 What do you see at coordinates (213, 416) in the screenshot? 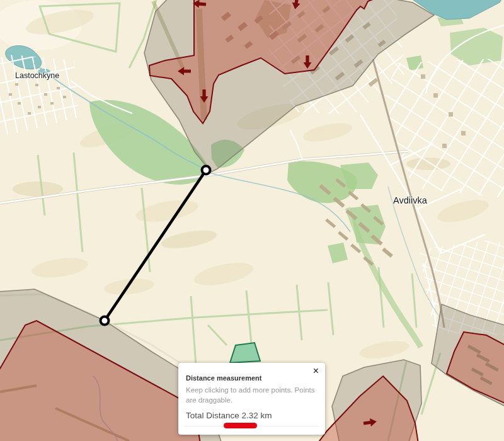
I see `total-distance-label: Total Distance` at bounding box center [213, 416].